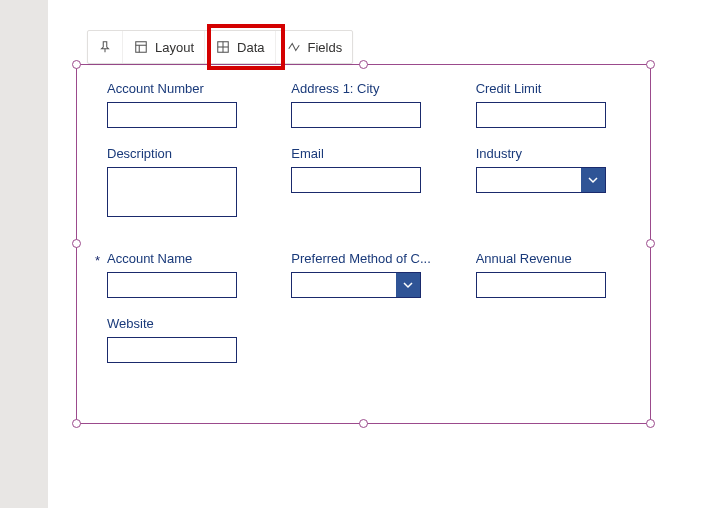  What do you see at coordinates (368, 182) in the screenshot?
I see `form-row: Description Email Industry` at bounding box center [368, 182].